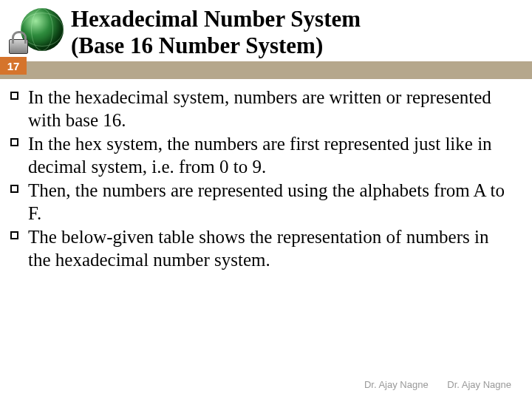  Describe the element at coordinates (272, 109) in the screenshot. I see `bullet-item: In the hexadecimal system, numbers are w…` at that location.